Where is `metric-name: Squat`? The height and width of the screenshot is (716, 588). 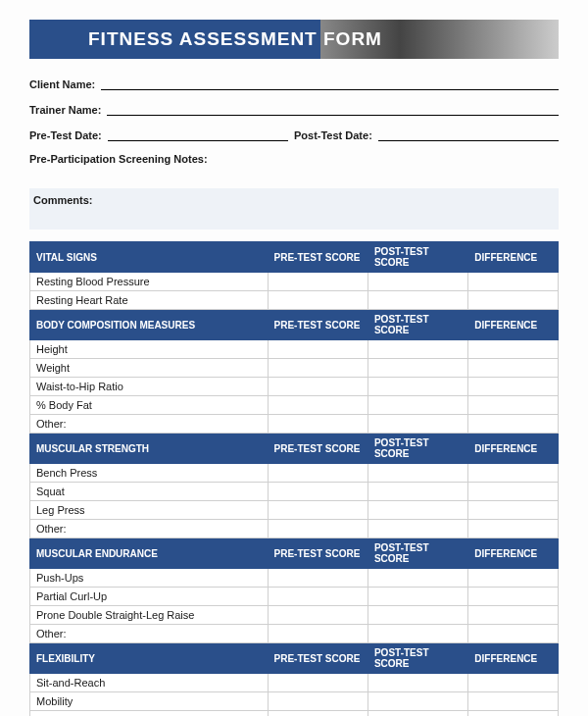 metric-name: Squat is located at coordinates (149, 492).